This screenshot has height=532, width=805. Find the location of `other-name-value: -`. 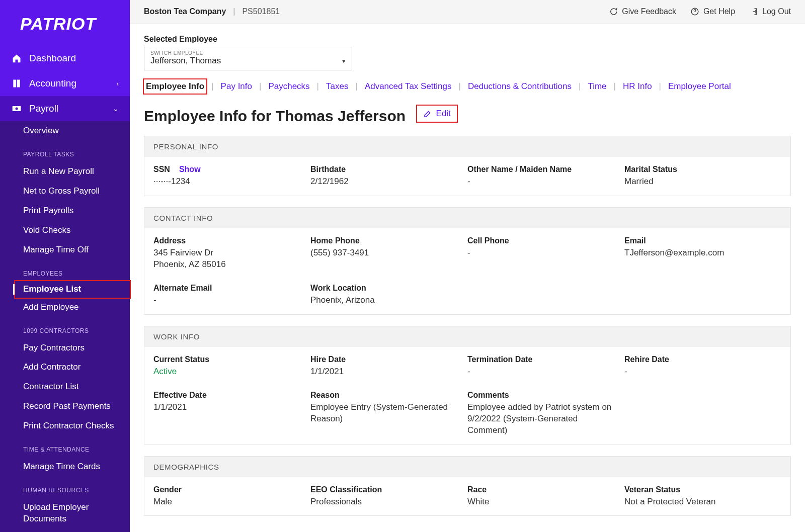

other-name-value: - is located at coordinates (540, 182).